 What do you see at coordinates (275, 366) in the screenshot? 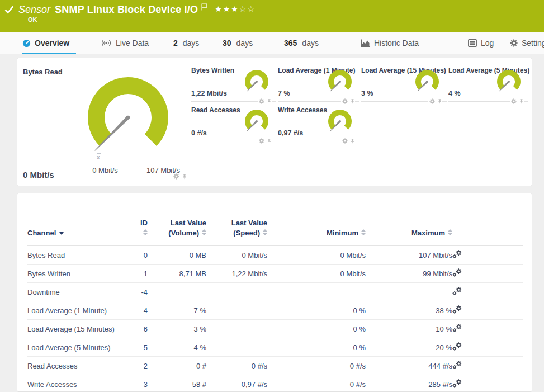
I see `channel-row-read-accesses: Read Accesses20 #0 #/s0 #/s444 #/s` at bounding box center [275, 366].